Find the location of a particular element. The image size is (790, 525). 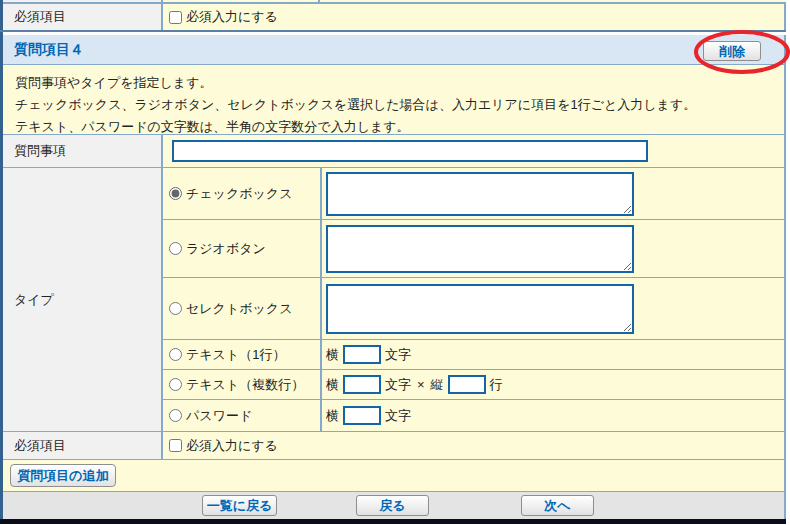

type-radio-selectbox is located at coordinates (176, 308).